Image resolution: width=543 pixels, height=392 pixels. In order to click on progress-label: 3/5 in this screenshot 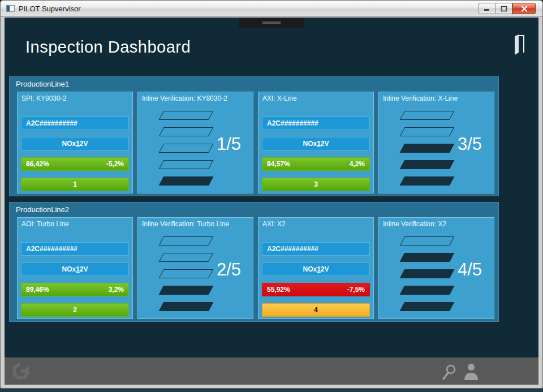, I will do `click(469, 144)`.